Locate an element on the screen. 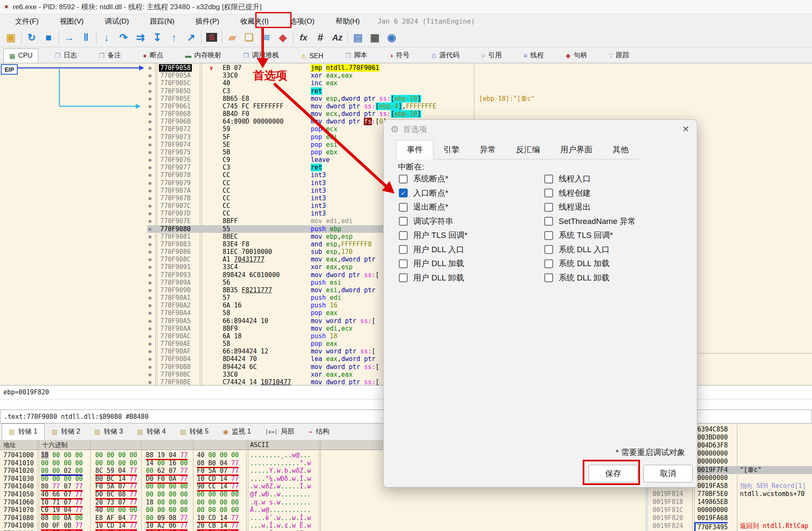 The height and width of the screenshot is (531, 812). dump-tab-转储 2: ▥转储 2 is located at coordinates (66, 432).